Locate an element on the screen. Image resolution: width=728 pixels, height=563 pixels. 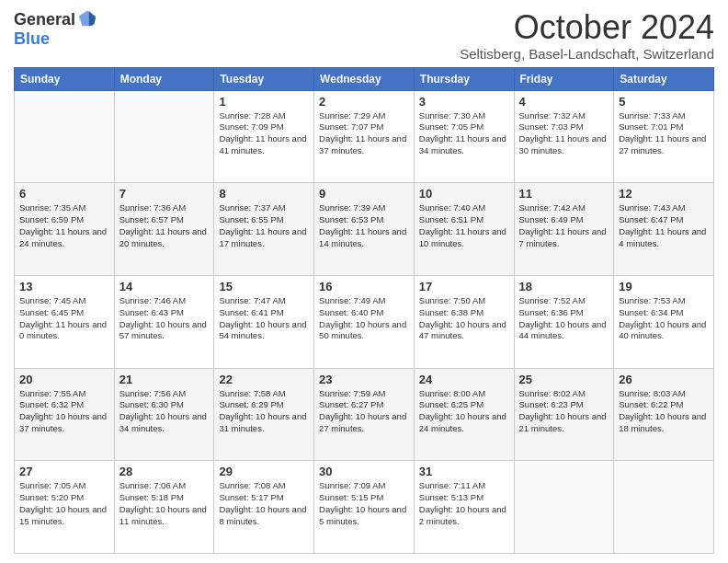
cell-sun-info: Sunrise: 7:30 AM Sunset: 7:05 PM Dayligh… is located at coordinates (464, 134).